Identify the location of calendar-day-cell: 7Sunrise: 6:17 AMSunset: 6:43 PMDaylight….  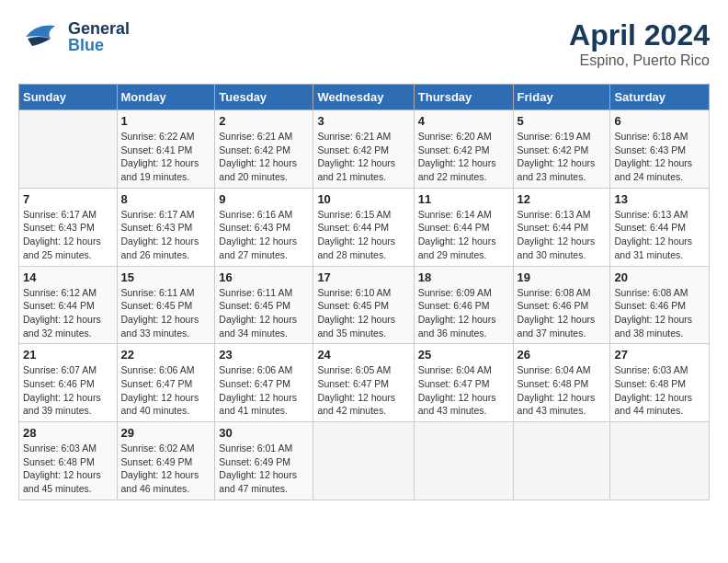
(68, 226).